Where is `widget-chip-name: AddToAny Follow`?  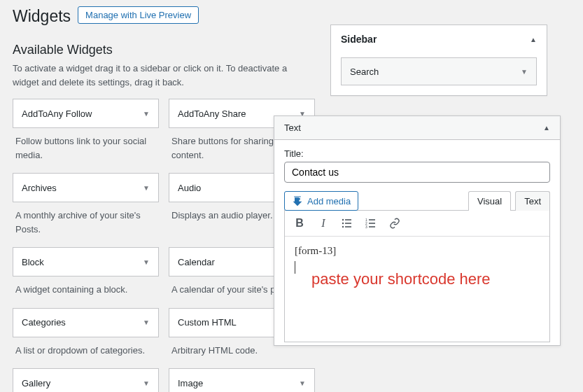
widget-chip-name: AddToAny Follow is located at coordinates (57, 113).